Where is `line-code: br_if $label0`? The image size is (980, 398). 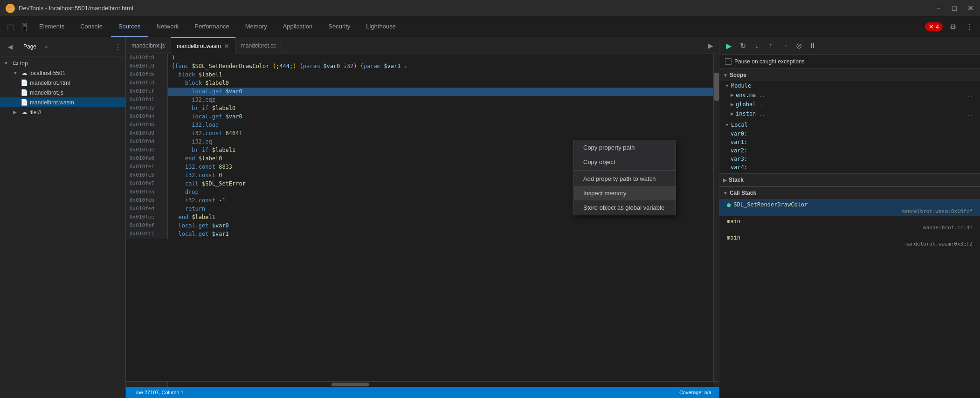
line-code: br_if $label0 is located at coordinates (203, 109).